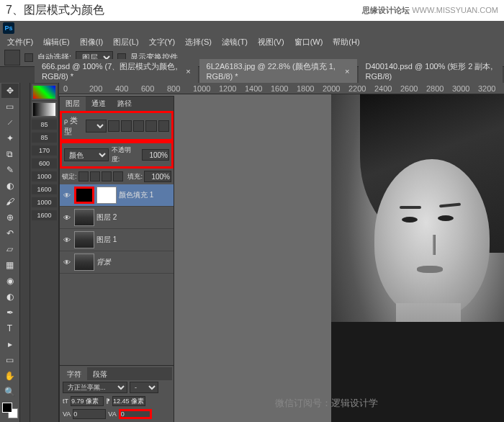  Describe the element at coordinates (96, 89) in the screenshot. I see `ruler-tick: 200` at that location.